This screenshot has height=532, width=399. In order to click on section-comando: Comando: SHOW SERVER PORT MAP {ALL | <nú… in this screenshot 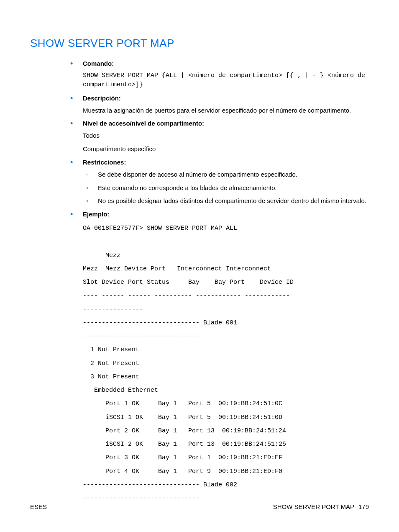, I will do `click(218, 75)`.